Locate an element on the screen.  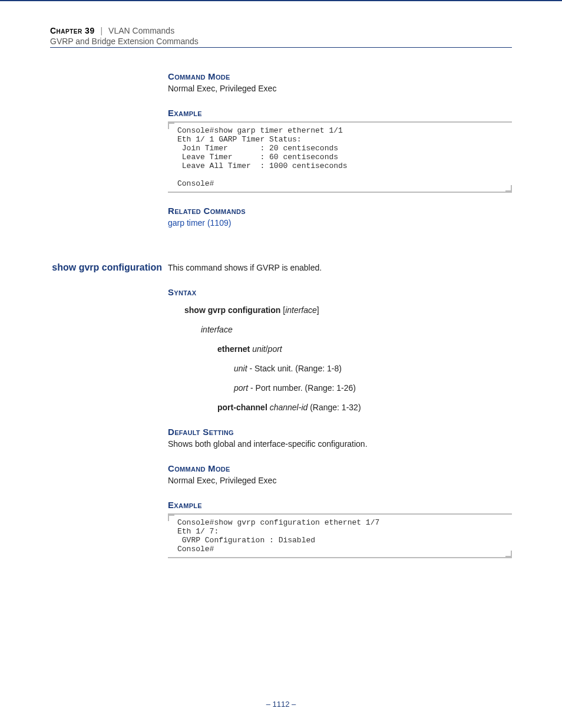
related-command-link: garp timer (1109) is located at coordinates (199, 223).